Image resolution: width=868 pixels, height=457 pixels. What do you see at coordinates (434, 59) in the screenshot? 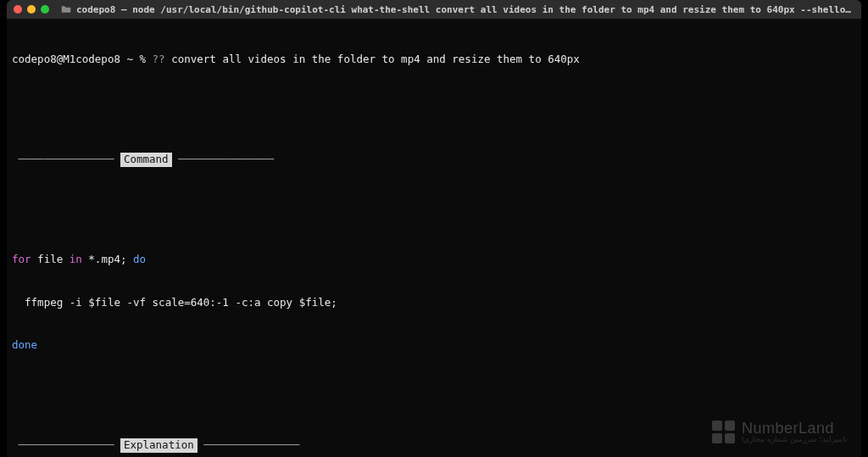
I see `prompt-line: codepo8@M1codepo8 ~ % ?? convert all vid…` at bounding box center [434, 59].